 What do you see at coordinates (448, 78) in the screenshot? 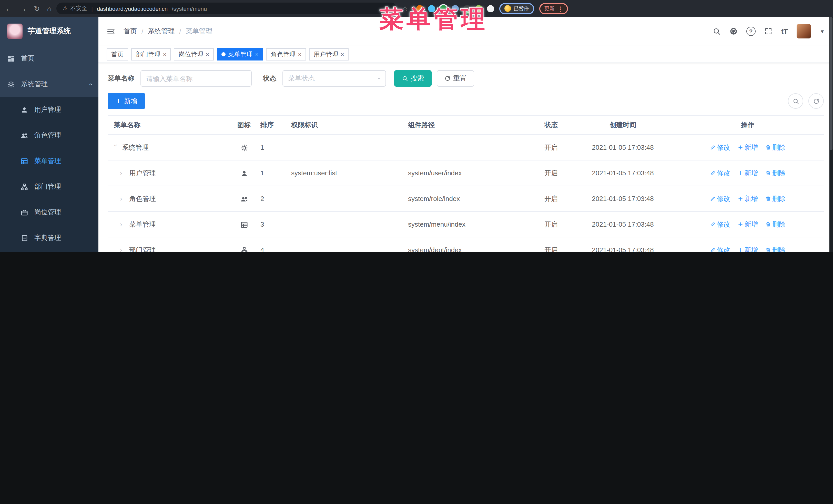
I see `refresh-icon` at bounding box center [448, 78].